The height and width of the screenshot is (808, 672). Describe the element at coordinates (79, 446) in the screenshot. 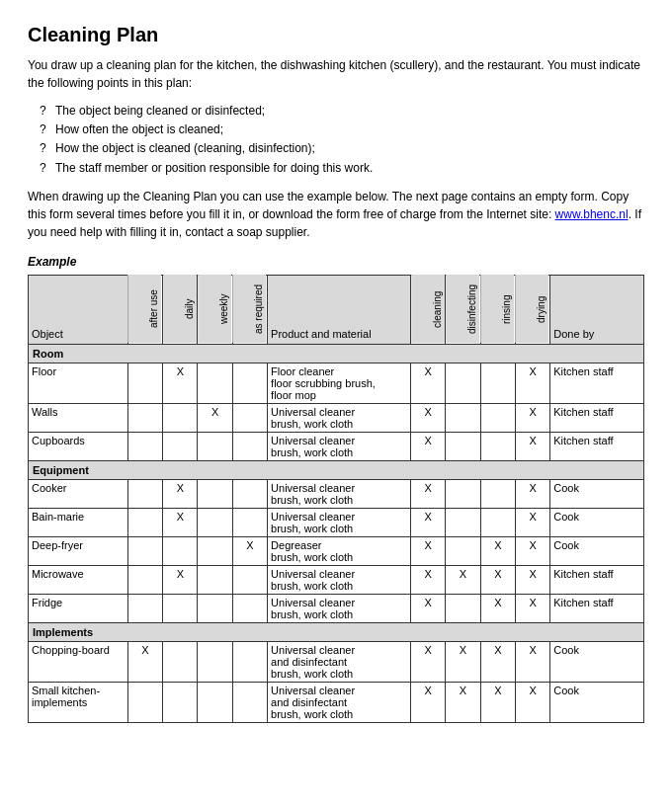

I see `table-cell: Cupboards` at that location.